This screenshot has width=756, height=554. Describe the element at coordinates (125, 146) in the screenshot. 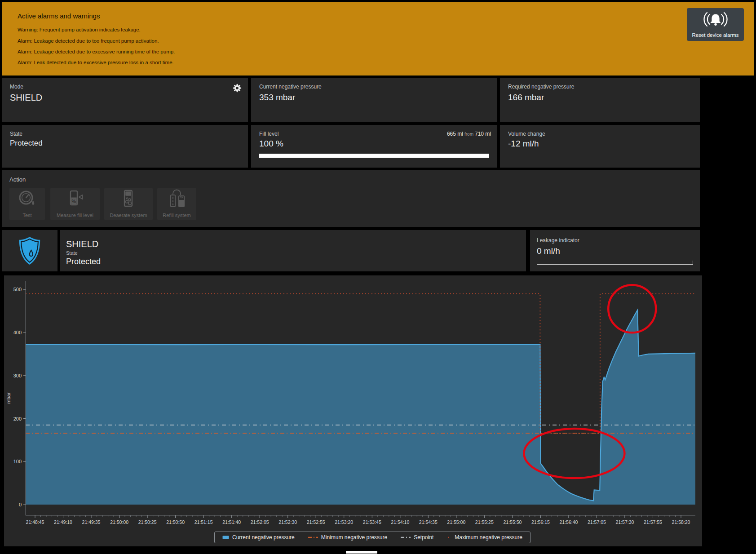

I see `state-panel: State Protected` at that location.